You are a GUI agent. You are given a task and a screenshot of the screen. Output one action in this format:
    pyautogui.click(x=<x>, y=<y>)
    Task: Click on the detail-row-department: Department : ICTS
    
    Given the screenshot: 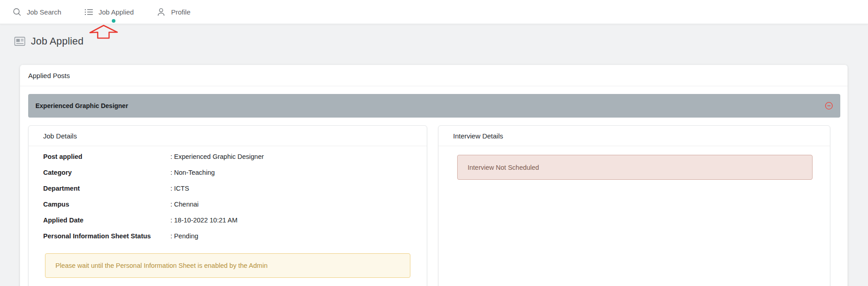 What is the action you would take?
    pyautogui.click(x=231, y=189)
    